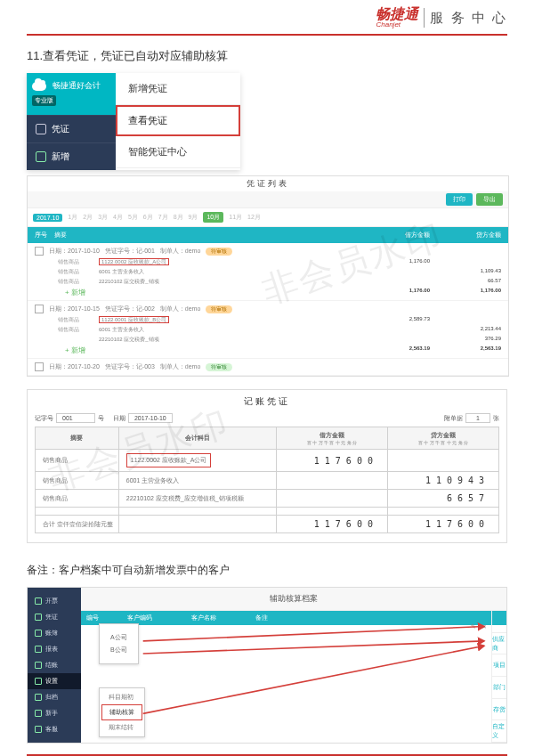 The width and height of the screenshot is (534, 756). What do you see at coordinates (73, 217) in the screenshot?
I see `month-item: 1月` at bounding box center [73, 217].